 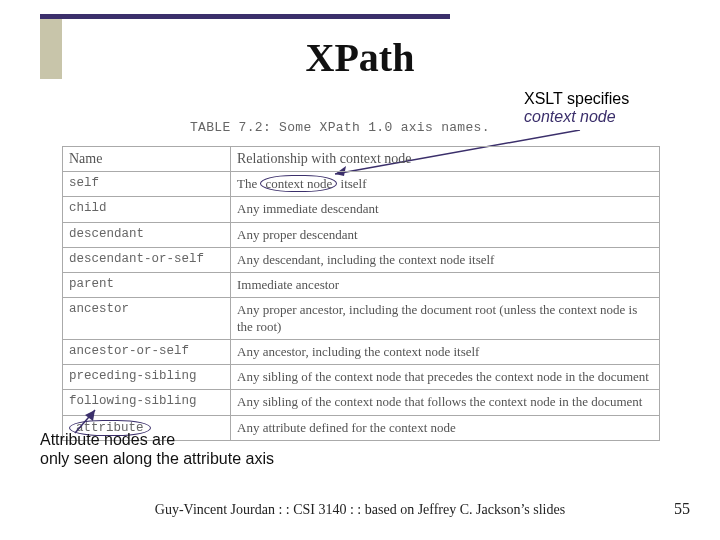 What do you see at coordinates (362, 184) in the screenshot?
I see `table-row: self The context node itself` at bounding box center [362, 184].